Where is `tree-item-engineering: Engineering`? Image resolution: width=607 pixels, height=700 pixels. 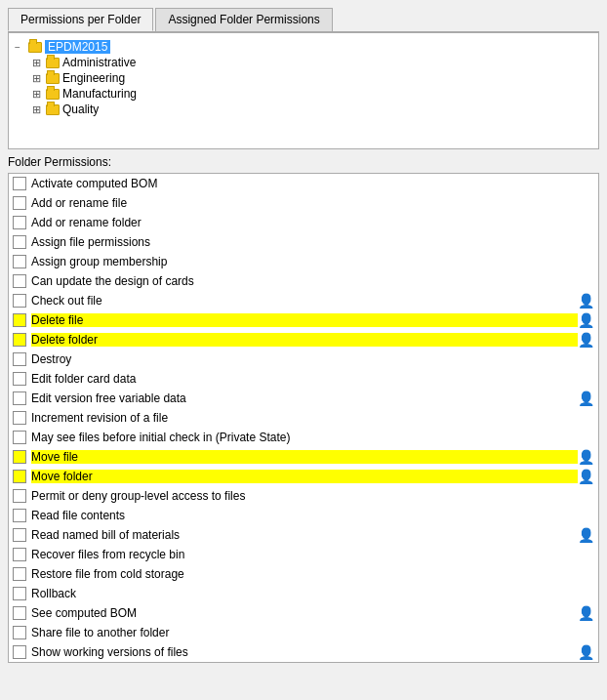
tree-item-engineering: Engineering is located at coordinates (312, 78).